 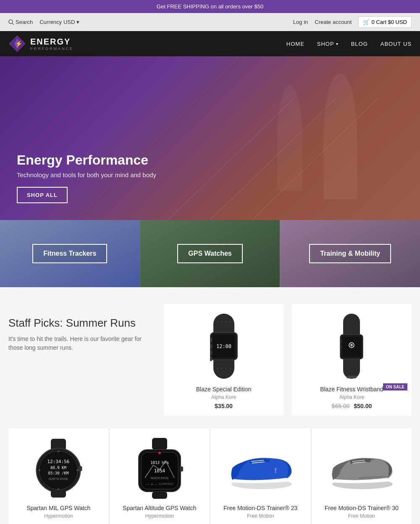 I want to click on nav-about: ABOUT US, so click(x=396, y=44).